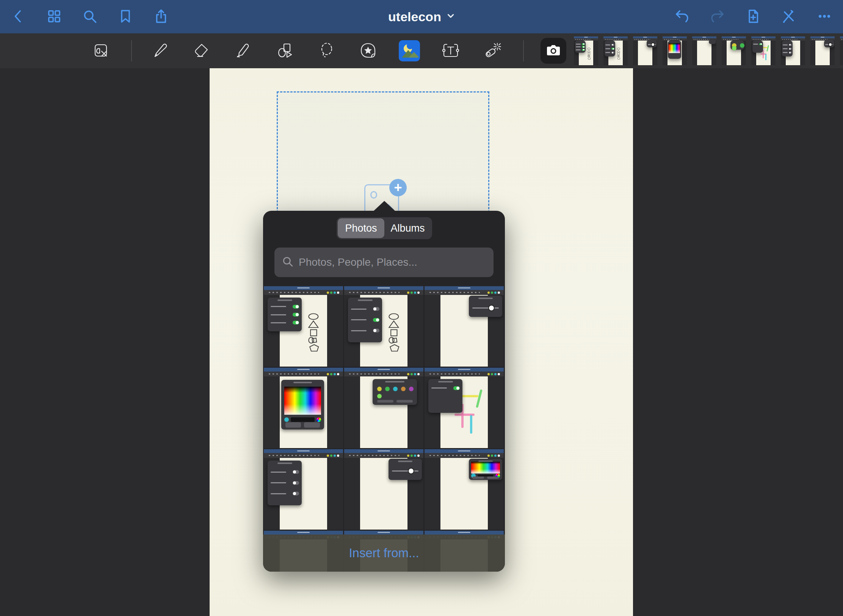  What do you see at coordinates (161, 17) in the screenshot?
I see `share-button` at bounding box center [161, 17].